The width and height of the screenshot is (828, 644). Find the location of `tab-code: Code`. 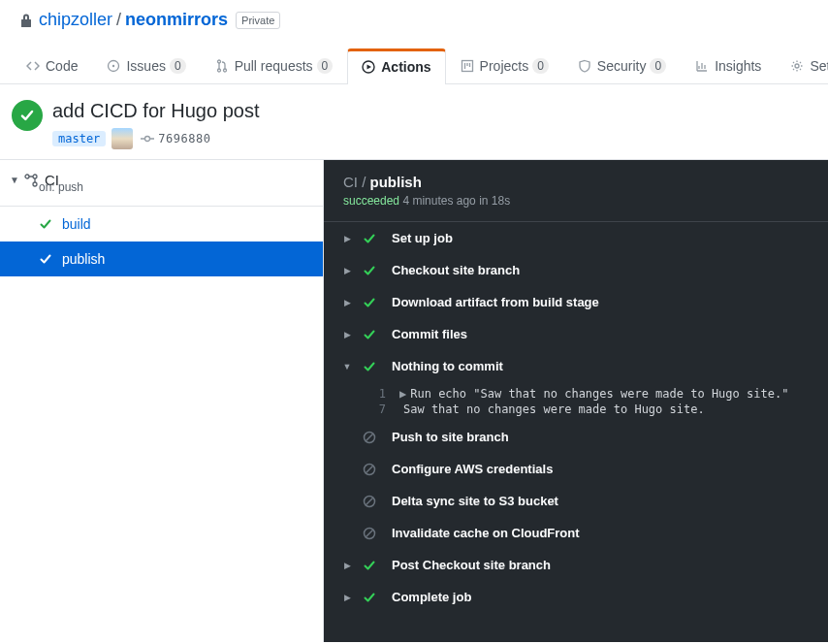

tab-code: Code is located at coordinates (52, 66).